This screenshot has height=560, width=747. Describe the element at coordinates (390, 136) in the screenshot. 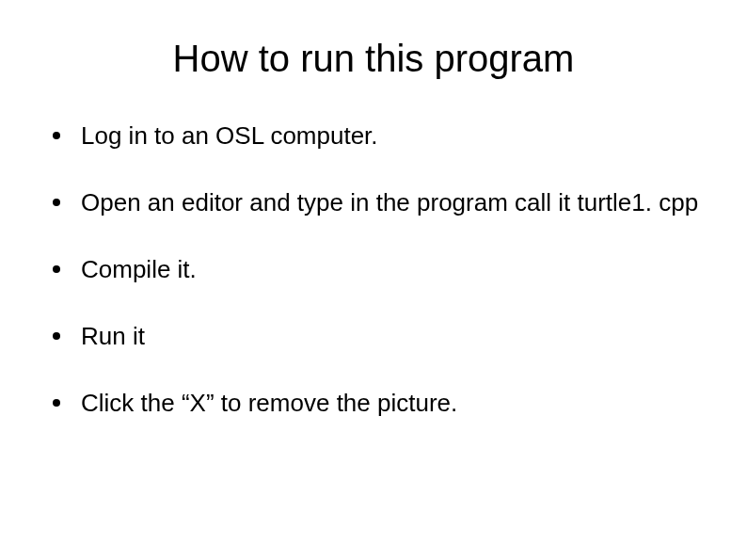

I see `bullet-text: Log in to an OSL computer.` at that location.